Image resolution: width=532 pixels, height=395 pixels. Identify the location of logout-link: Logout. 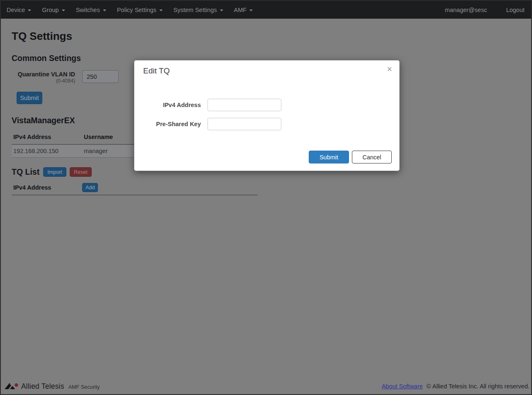
(515, 10).